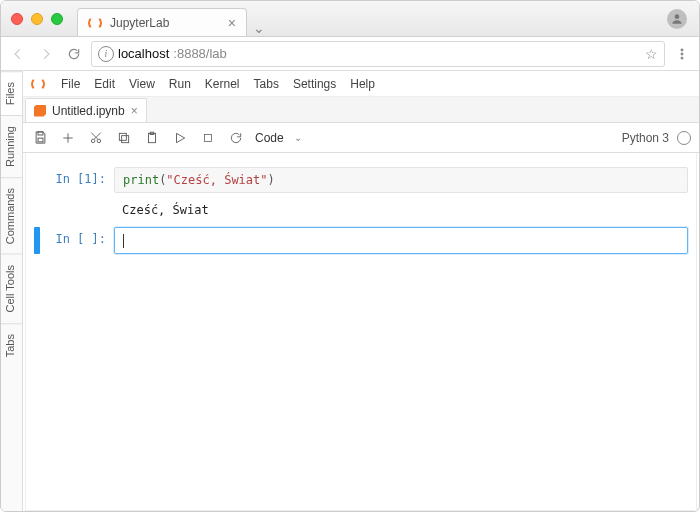 The image size is (700, 512). I want to click on code-cell: In [ ]:, so click(361, 240).